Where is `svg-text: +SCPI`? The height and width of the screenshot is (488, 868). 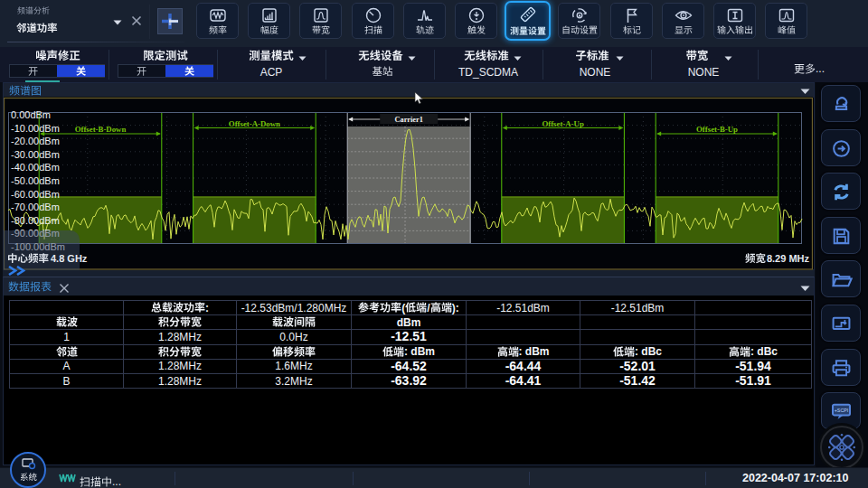 svg-text: +SCPI is located at coordinates (842, 410).